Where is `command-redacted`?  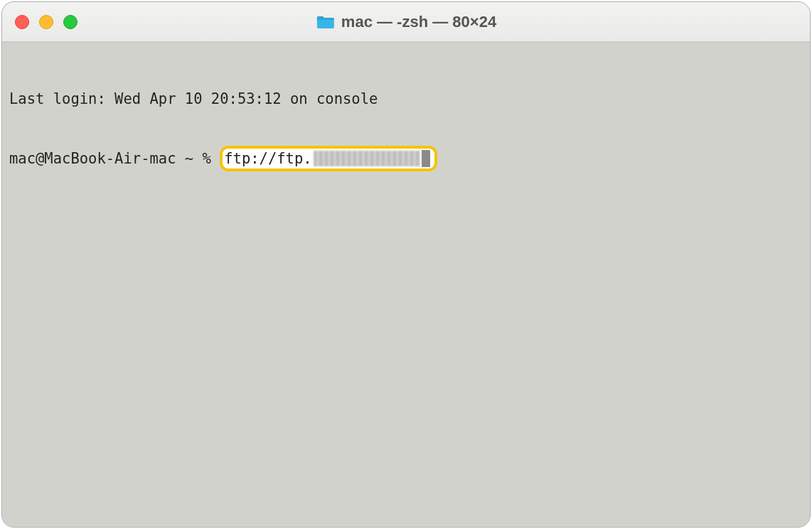 command-redacted is located at coordinates (367, 159).